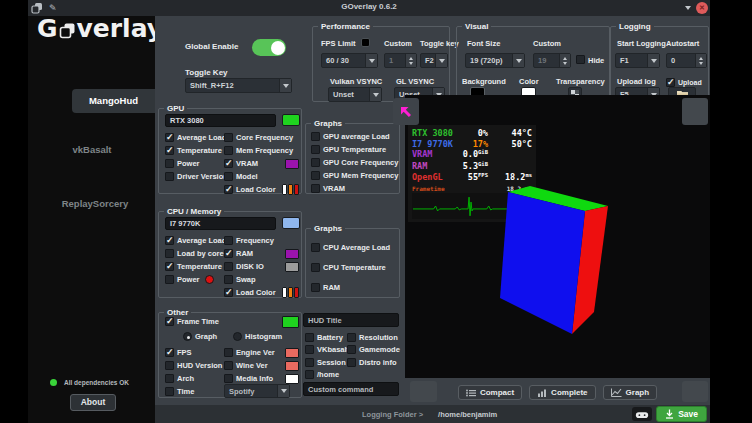 The height and width of the screenshot is (423, 752). I want to click on checkbox-row: CPU Temperature, so click(354, 267).